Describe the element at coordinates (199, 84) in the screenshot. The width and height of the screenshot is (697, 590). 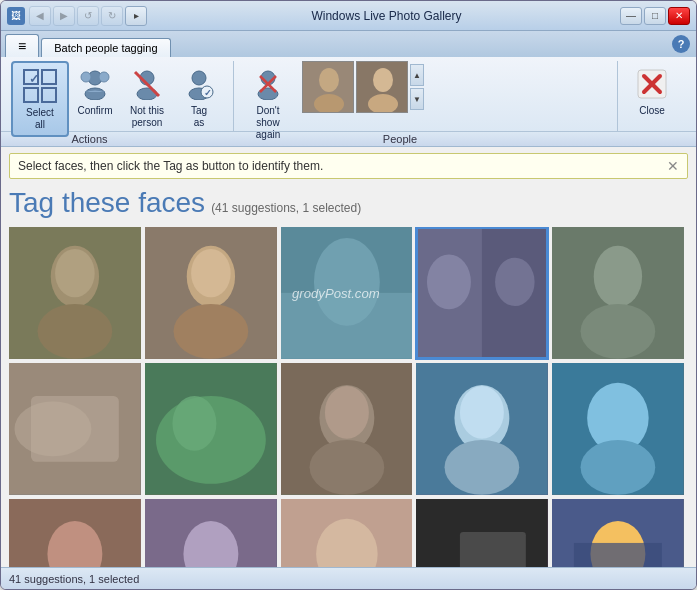
I see `tag-as-svg: ✓` at that location.